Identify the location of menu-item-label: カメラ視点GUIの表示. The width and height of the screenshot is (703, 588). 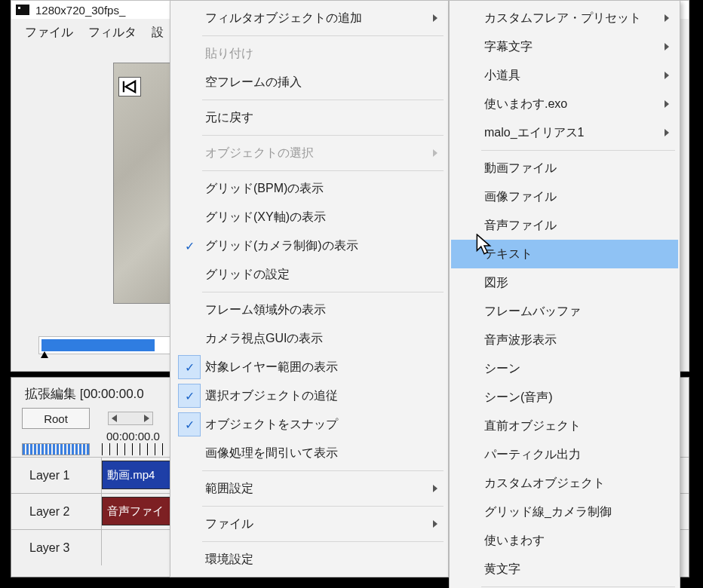
(264, 339).